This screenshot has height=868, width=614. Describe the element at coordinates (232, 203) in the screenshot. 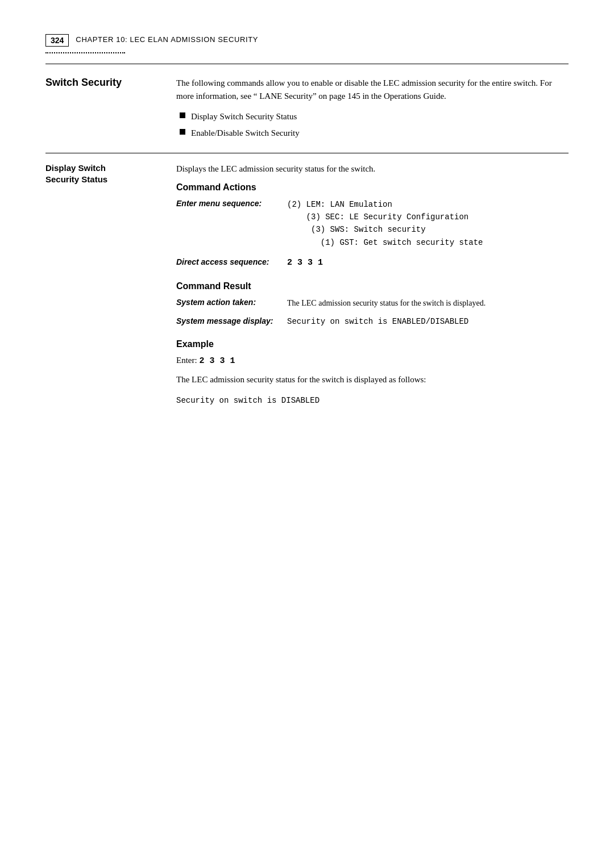

I see `enter-menu-label: Enter menu sequence:` at that location.